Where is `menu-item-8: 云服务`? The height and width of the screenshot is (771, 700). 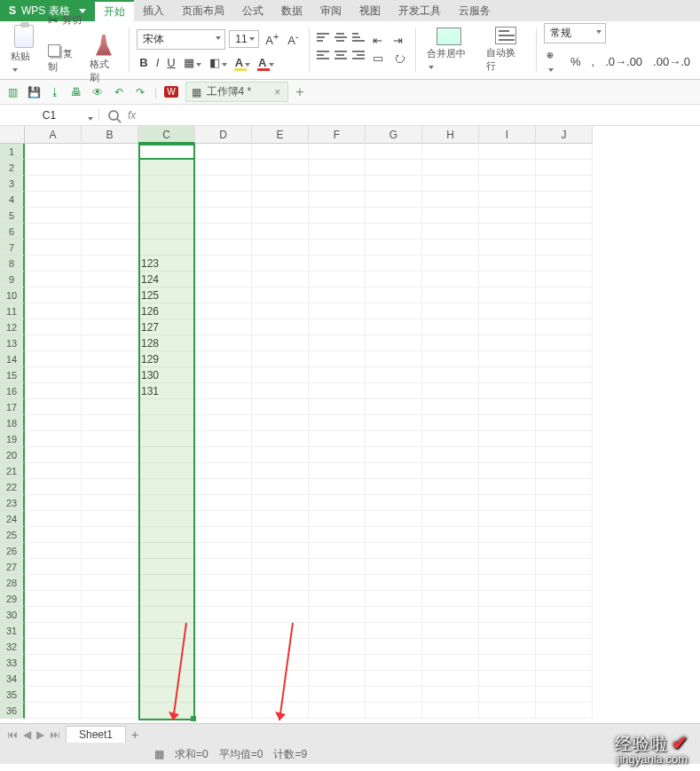
menu-item-8: 云服务 is located at coordinates (475, 11).